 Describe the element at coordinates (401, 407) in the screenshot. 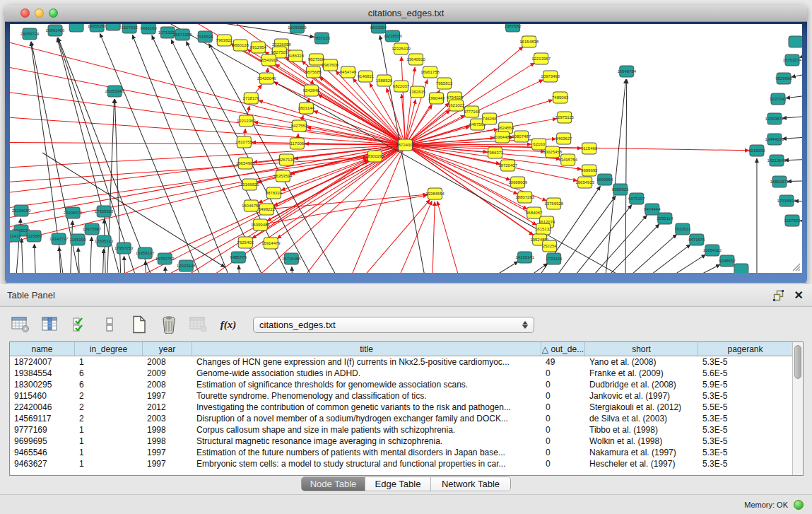

I see `table-row: 2242004622012Investigating the contribut…` at that location.